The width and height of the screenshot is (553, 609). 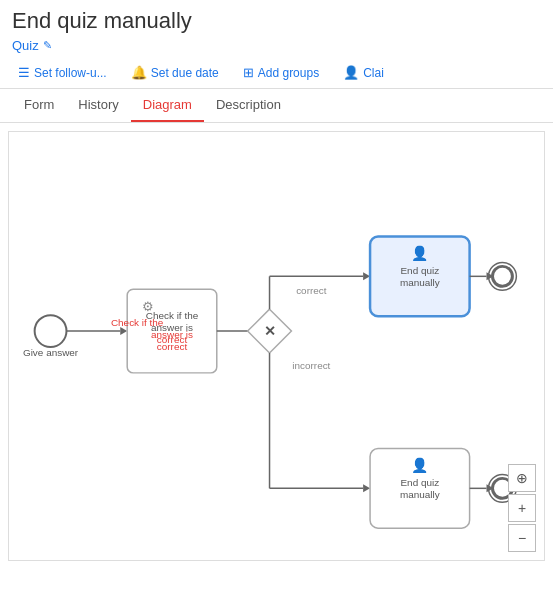 I want to click on set-due-date-label: Set due date, so click(x=185, y=73).